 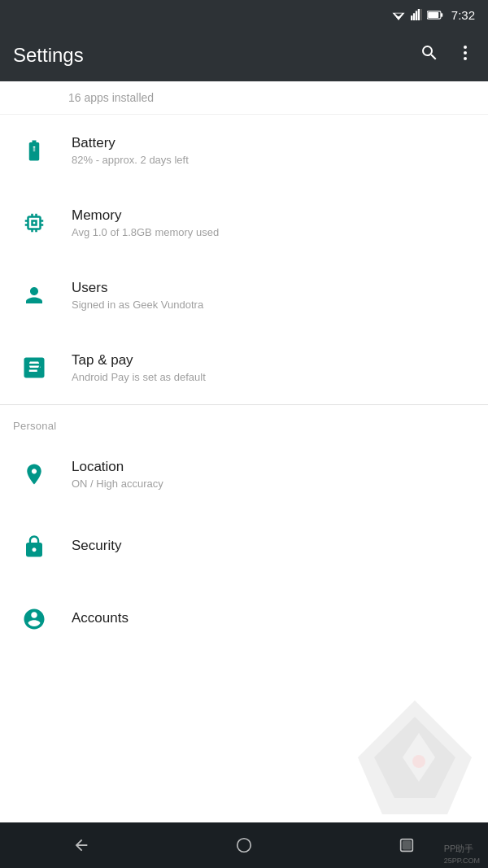 What do you see at coordinates (416, 15) in the screenshot?
I see `signal-icon` at bounding box center [416, 15].